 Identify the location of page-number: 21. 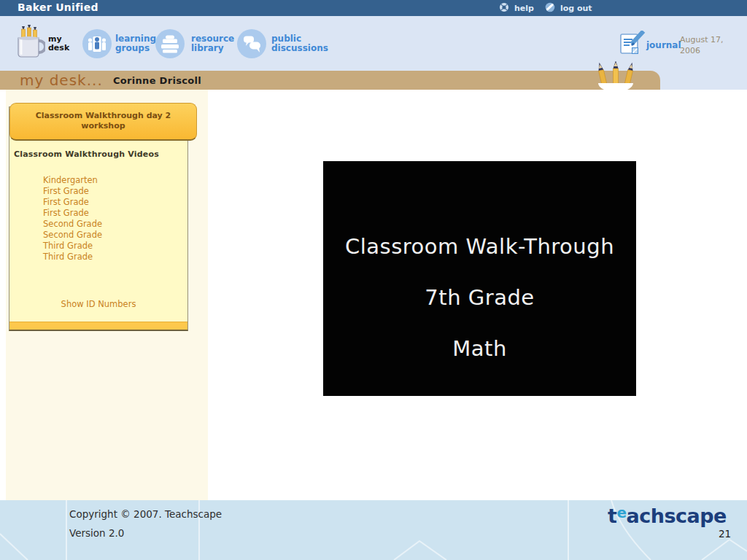
(725, 534).